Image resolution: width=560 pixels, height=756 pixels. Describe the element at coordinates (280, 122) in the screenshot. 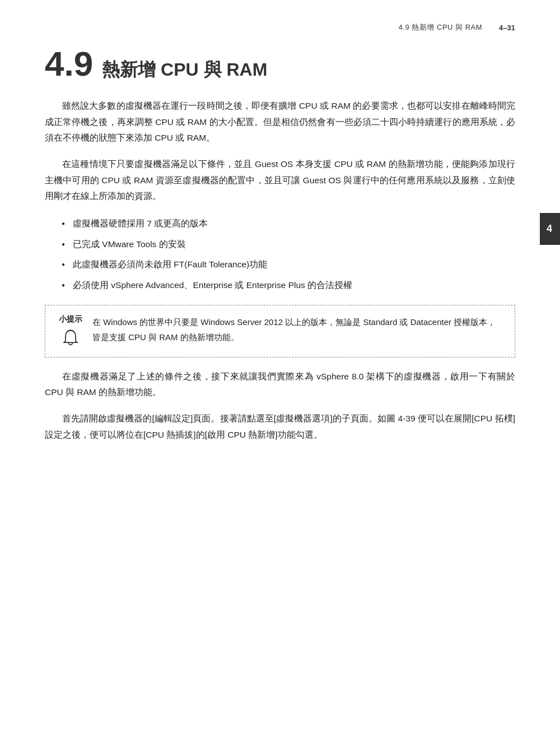

I see `paragraph-1: 雖然說大多數的虛擬機器在運行一段時間之後，即便有擴增 CPU 或 RAM 的必要…` at that location.